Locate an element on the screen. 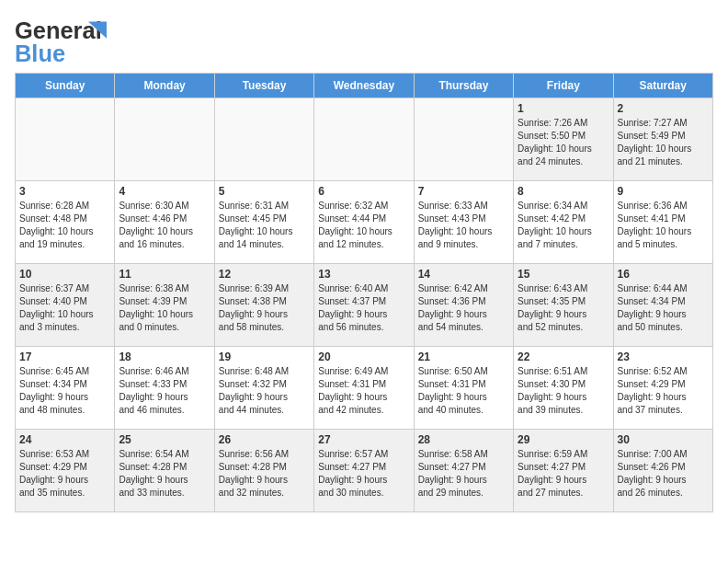 The width and height of the screenshot is (728, 563). page-header: General Blue is located at coordinates (364, 40).